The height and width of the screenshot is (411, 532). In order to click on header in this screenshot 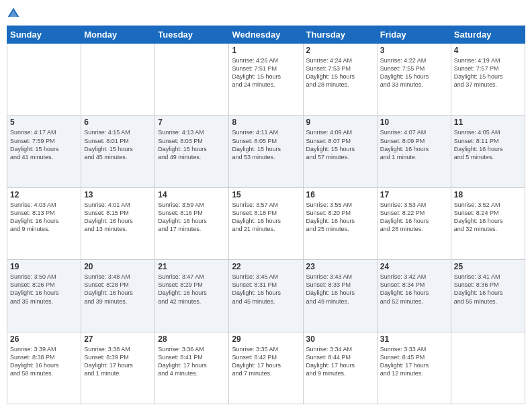, I will do `click(266, 13)`.